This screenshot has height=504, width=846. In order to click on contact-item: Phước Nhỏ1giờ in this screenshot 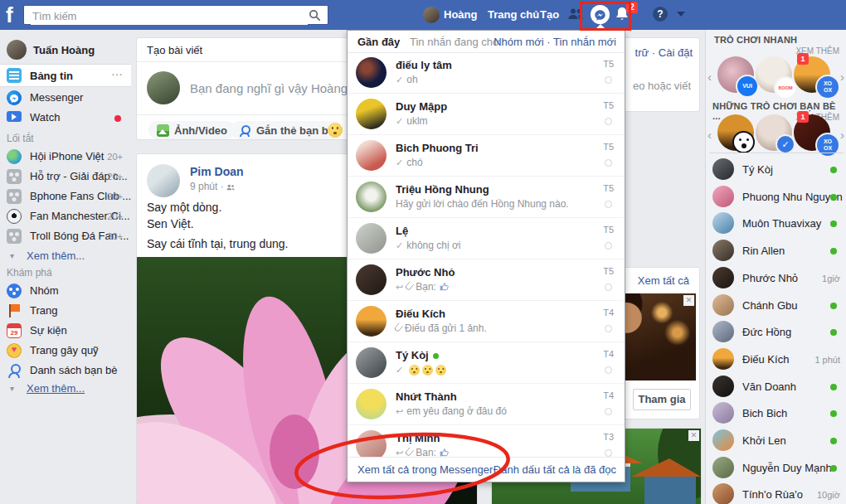, I will do `click(776, 279)`.